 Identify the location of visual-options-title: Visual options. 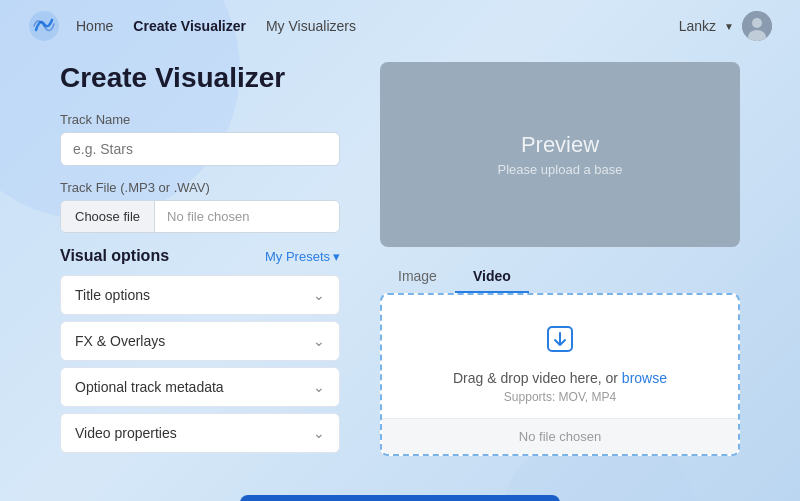
(114, 256).